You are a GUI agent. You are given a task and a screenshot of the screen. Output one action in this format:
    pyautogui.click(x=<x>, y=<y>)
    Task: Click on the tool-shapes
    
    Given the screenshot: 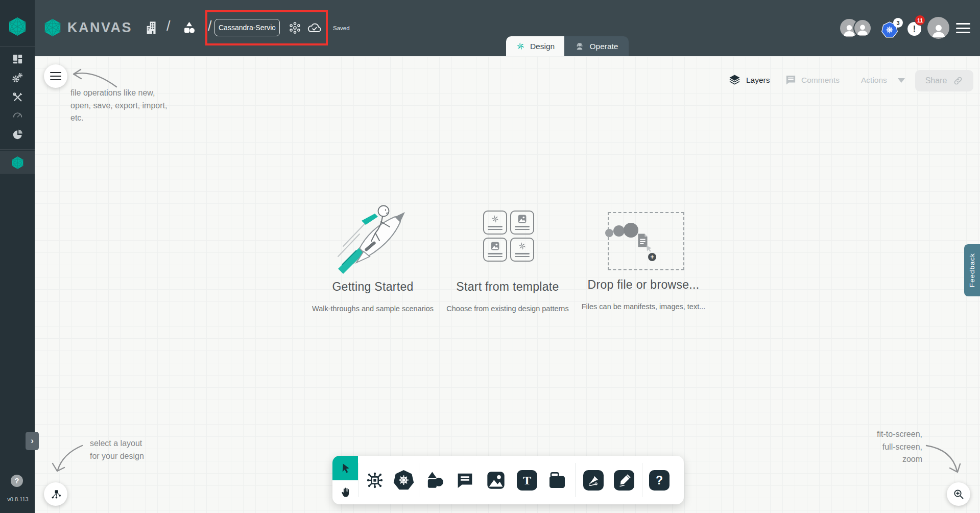 What is the action you would take?
    pyautogui.click(x=435, y=480)
    